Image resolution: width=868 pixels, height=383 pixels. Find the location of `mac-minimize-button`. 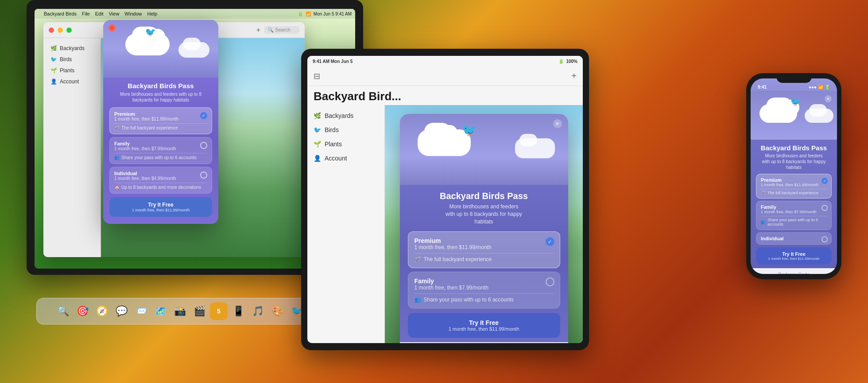

mac-minimize-button is located at coordinates (60, 30).